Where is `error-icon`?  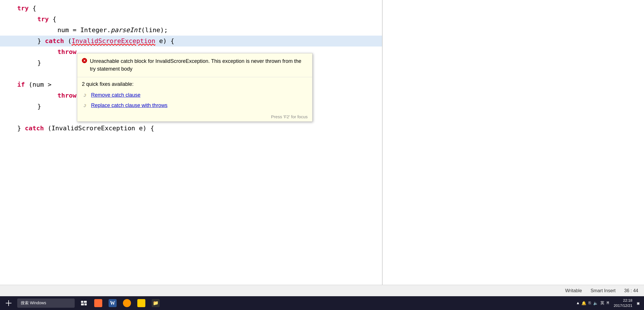
error-icon is located at coordinates (84, 61).